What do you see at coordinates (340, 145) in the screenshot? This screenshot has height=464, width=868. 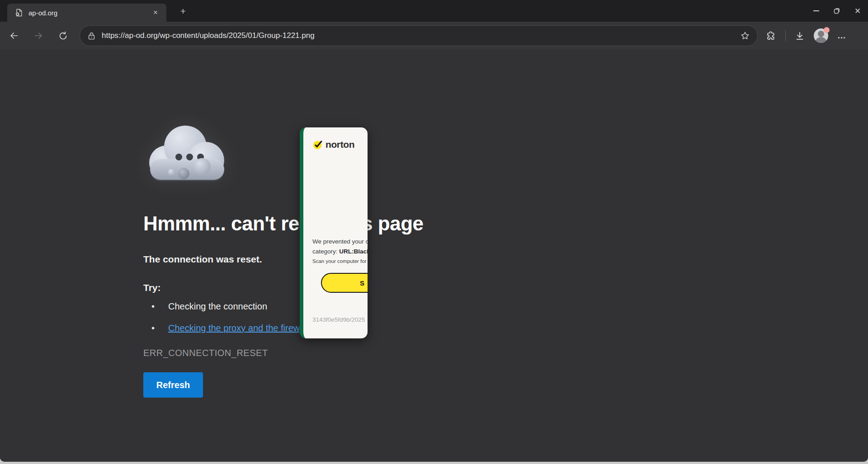 I see `norton-brand-text: norton` at bounding box center [340, 145].